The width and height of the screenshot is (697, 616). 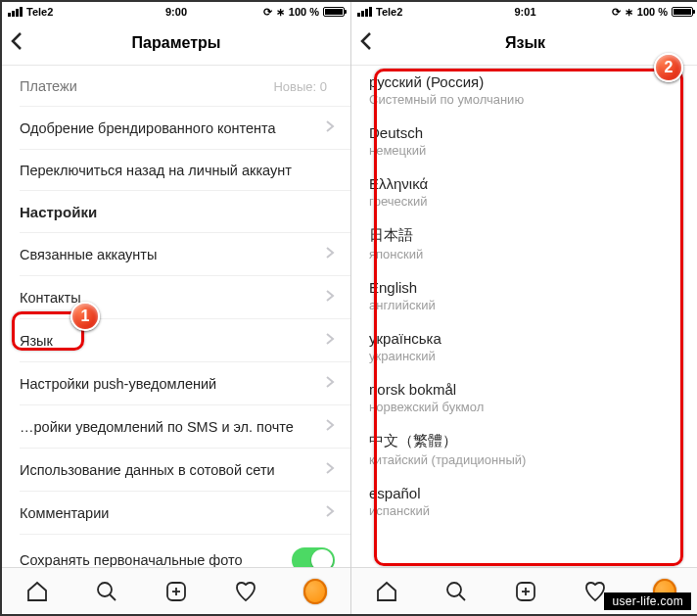 What do you see at coordinates (525, 297) in the screenshot?
I see `language-row: Englishанглийский` at bounding box center [525, 297].